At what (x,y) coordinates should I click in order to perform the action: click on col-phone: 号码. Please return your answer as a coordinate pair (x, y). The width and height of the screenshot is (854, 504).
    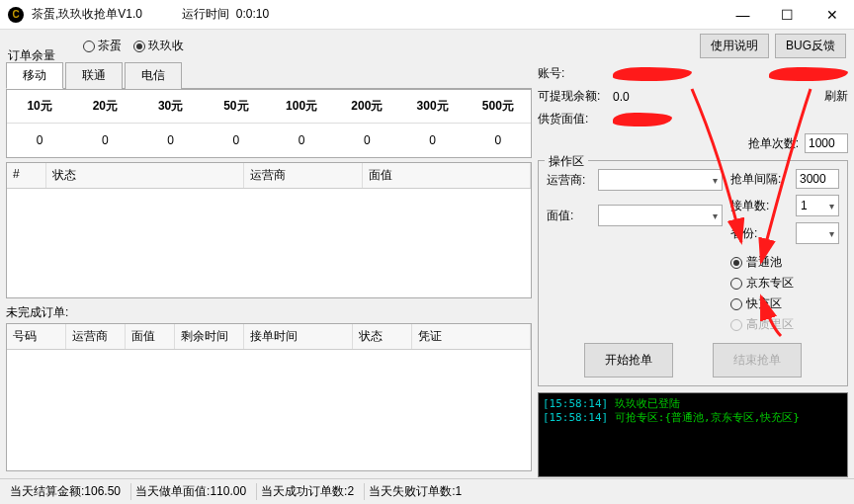
    Looking at the image, I should click on (37, 336).